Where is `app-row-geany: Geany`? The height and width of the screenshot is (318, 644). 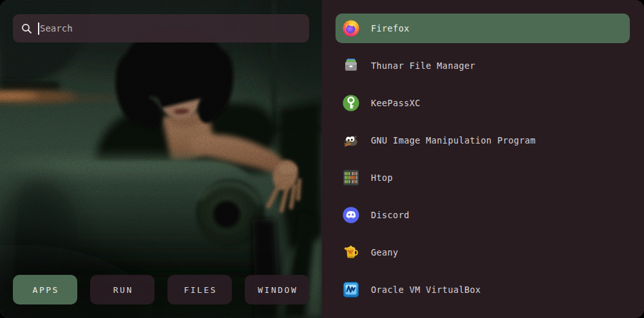
app-row-geany: Geany is located at coordinates (483, 252).